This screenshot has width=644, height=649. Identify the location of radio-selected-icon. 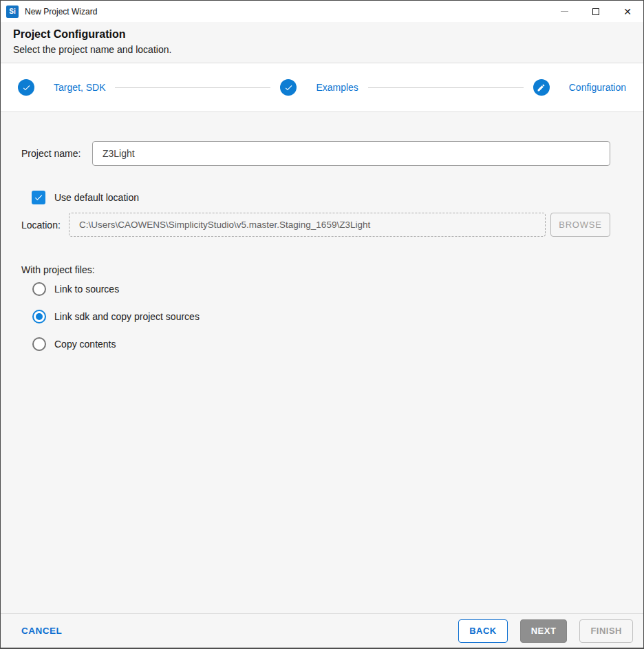
(39, 317).